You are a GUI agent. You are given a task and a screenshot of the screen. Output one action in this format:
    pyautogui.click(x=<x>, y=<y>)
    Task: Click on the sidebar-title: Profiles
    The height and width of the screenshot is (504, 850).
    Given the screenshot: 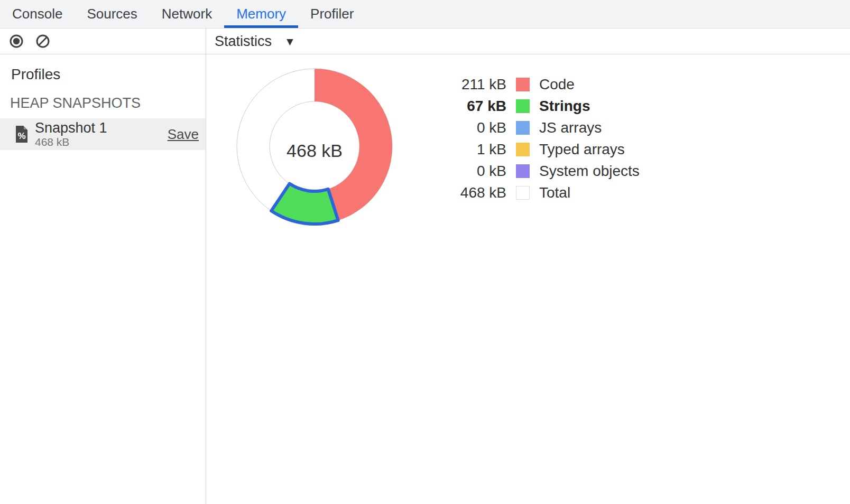 What is the action you would take?
    pyautogui.click(x=108, y=74)
    